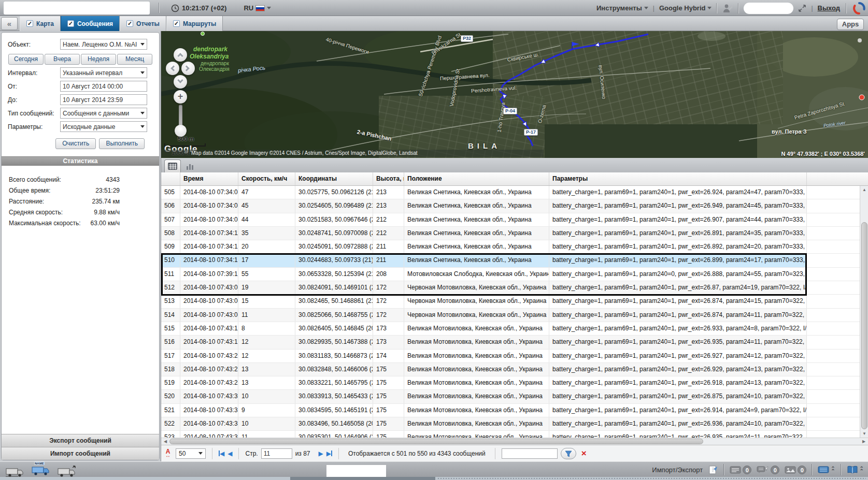 The height and width of the screenshot is (480, 868). Describe the element at coordinates (180, 97) in the screenshot. I see `zoom-in-button: +` at that location.